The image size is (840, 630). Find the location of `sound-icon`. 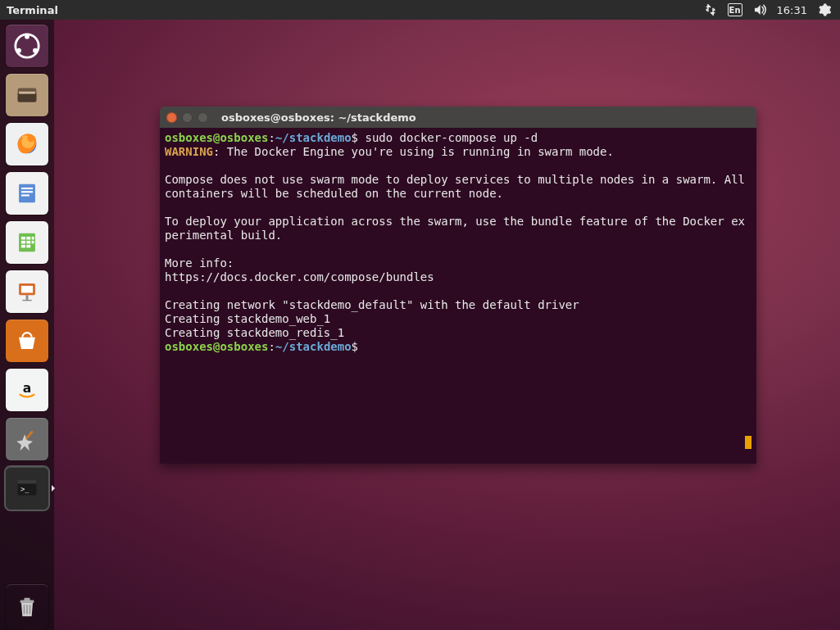

sound-icon is located at coordinates (760, 10).